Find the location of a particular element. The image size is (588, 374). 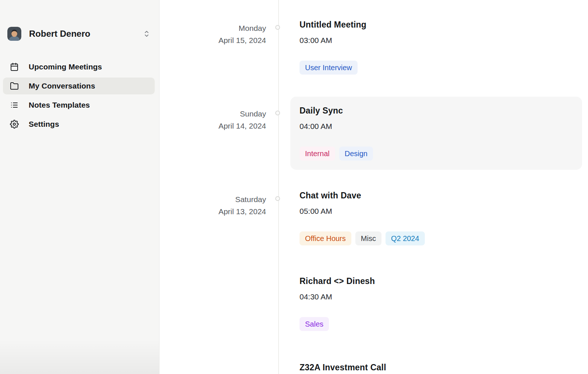

sidebar-item-label: Upcoming Meetings is located at coordinates (65, 67).